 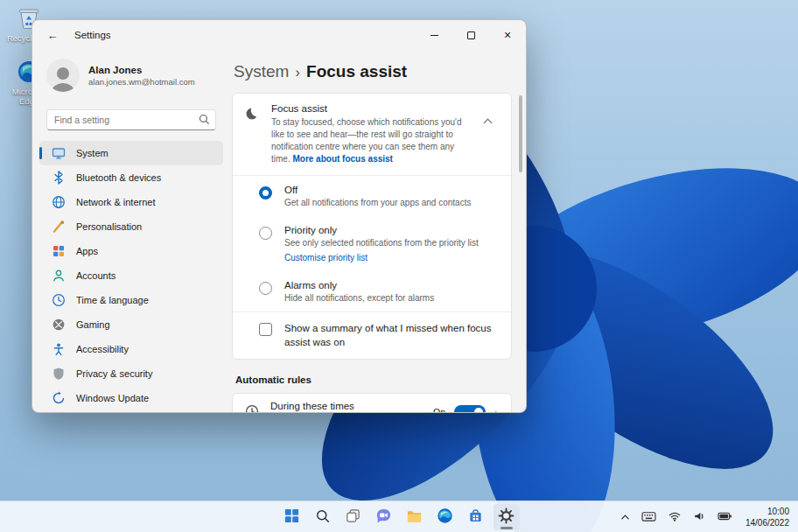 What do you see at coordinates (142, 82) in the screenshot?
I see `profile-email: alan.jones.wm@hotmail.com` at bounding box center [142, 82].